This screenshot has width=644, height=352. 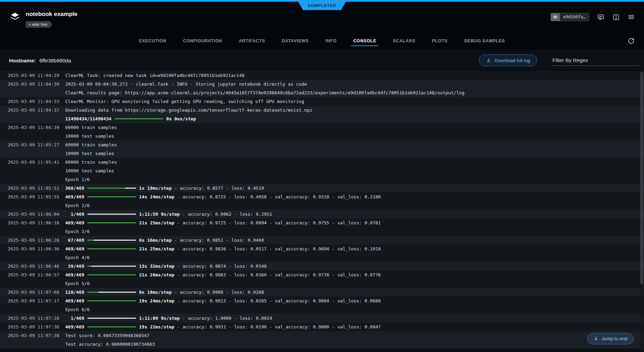 I want to click on log-timestamp: 2025-03-09 11:06:26, so click(x=33, y=240).